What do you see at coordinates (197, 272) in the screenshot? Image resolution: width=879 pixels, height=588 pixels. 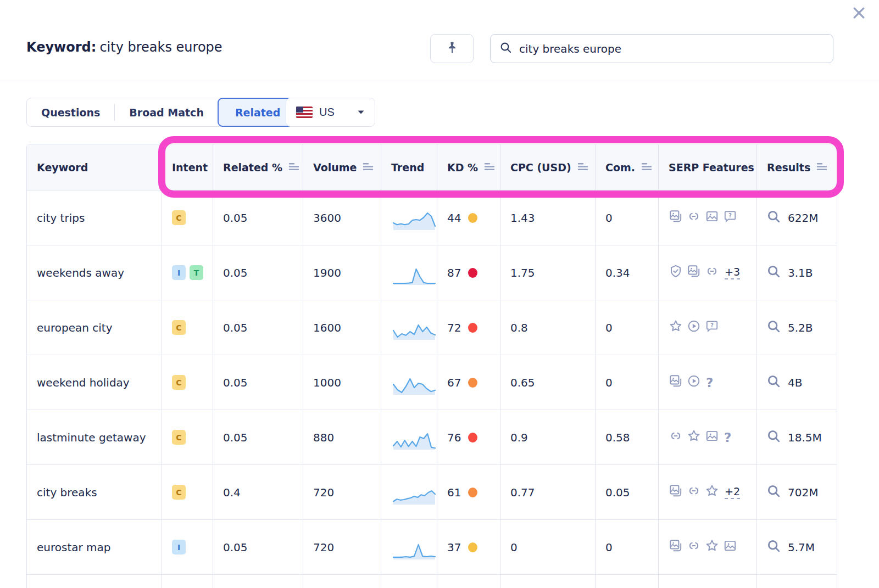 I see `intent-badge-t: T` at bounding box center [197, 272].